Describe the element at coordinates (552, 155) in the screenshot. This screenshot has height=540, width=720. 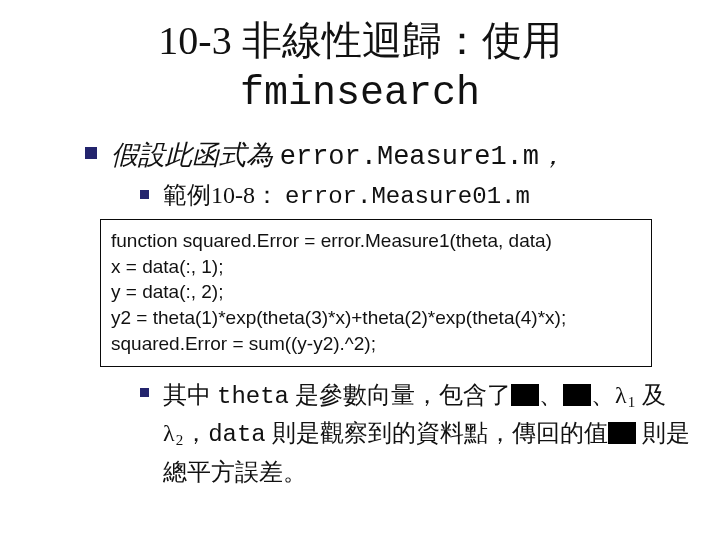
I see `assume-suffix: ，` at that location.